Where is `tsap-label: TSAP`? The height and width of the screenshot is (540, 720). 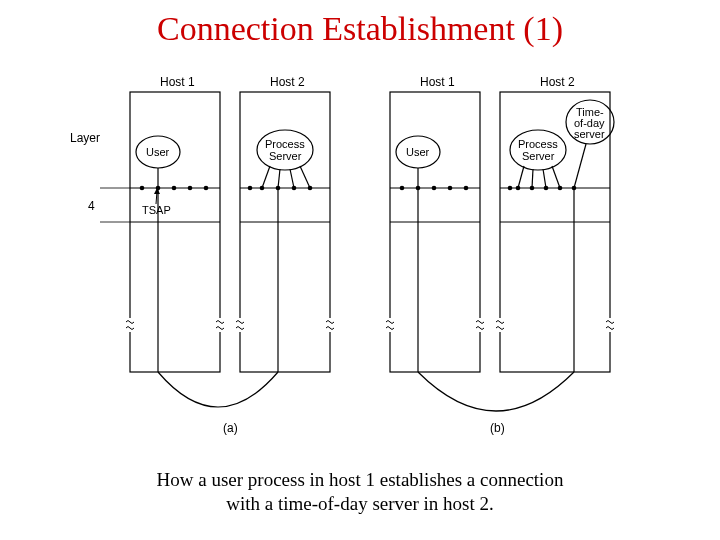
tsap-label: TSAP is located at coordinates (156, 210).